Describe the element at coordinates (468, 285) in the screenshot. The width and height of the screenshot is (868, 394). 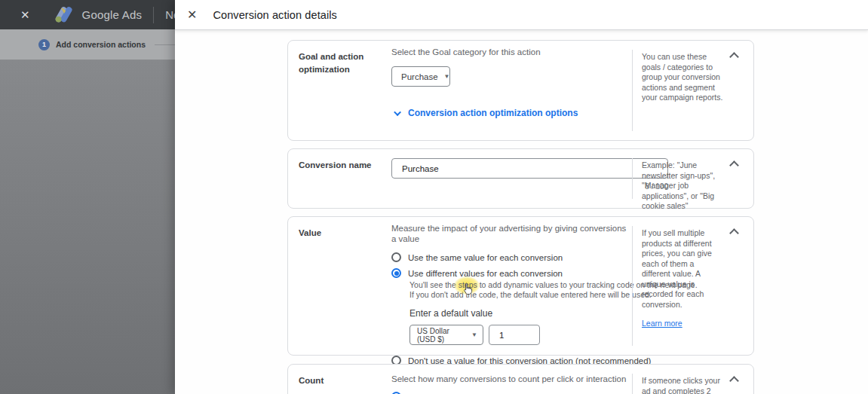
I see `highlighted-word: steps` at that location.